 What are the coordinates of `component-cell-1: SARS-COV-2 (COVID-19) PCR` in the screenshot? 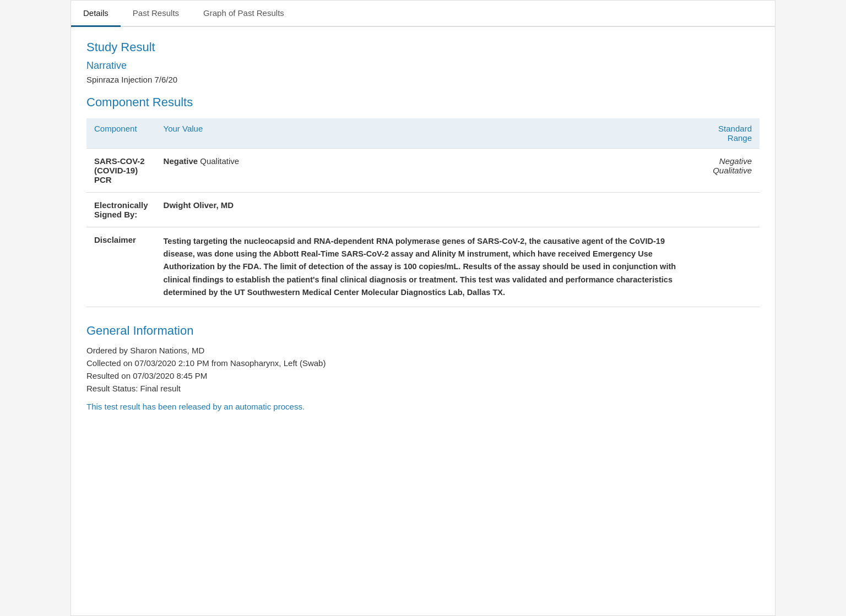 It's located at (121, 171).